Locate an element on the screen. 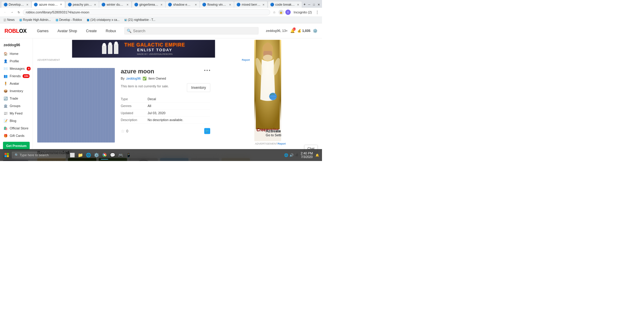  tab-close-9: ✕ is located at coordinates (298, 5).